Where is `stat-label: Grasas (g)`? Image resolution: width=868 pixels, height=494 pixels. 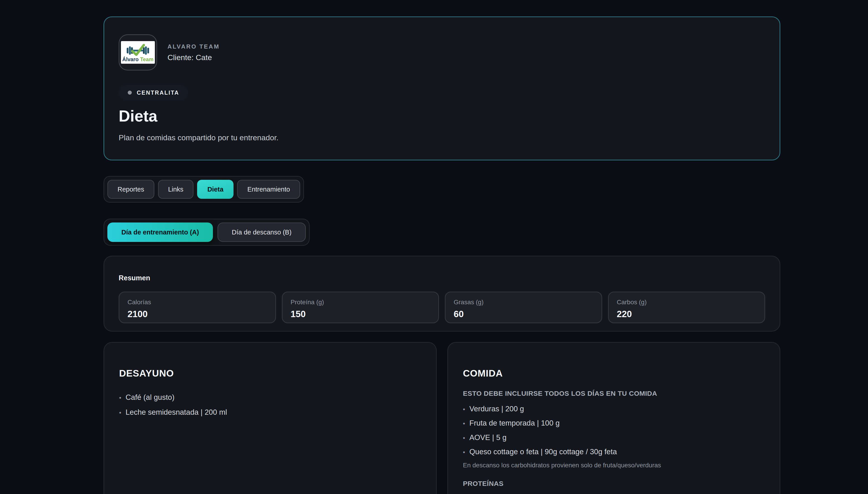
stat-label: Grasas (g) is located at coordinates (523, 302).